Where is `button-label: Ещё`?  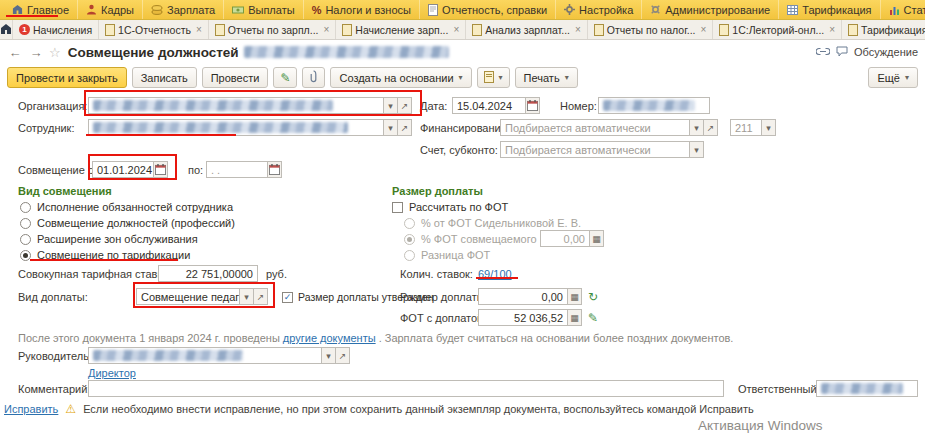
button-label: Ещё is located at coordinates (888, 78).